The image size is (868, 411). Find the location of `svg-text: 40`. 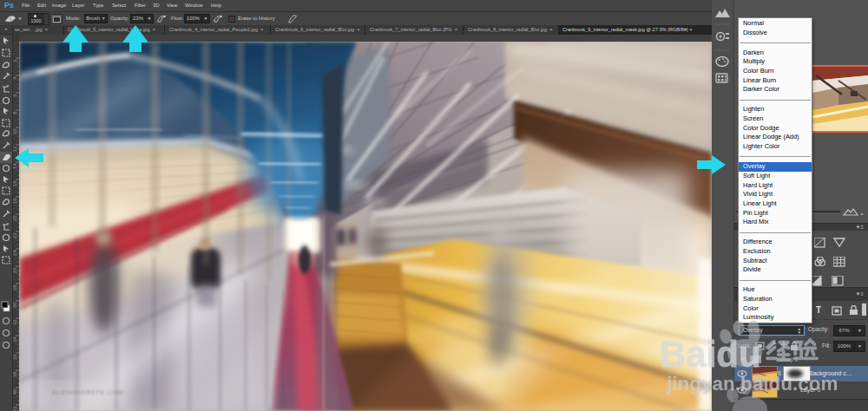

svg-text: 40 is located at coordinates (16, 392).